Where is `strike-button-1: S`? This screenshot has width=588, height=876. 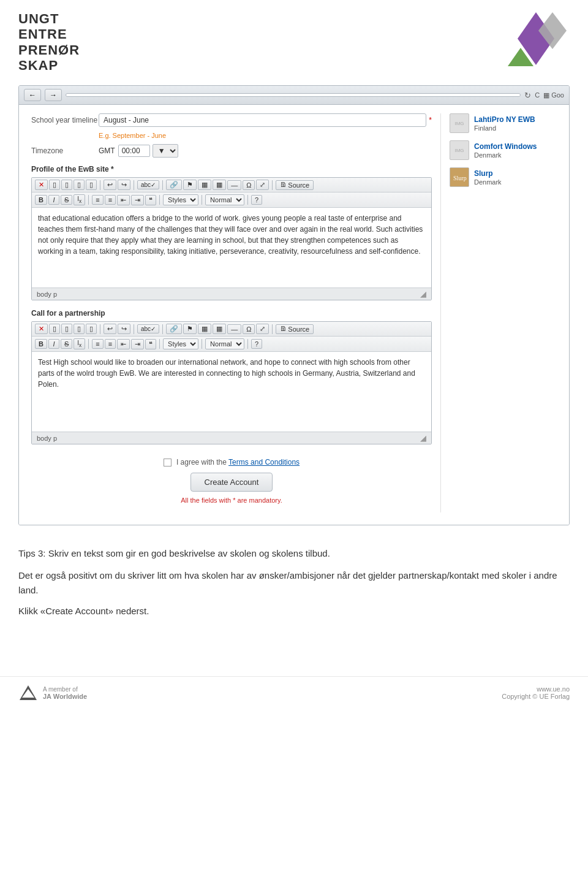
strike-button-1: S is located at coordinates (66, 200).